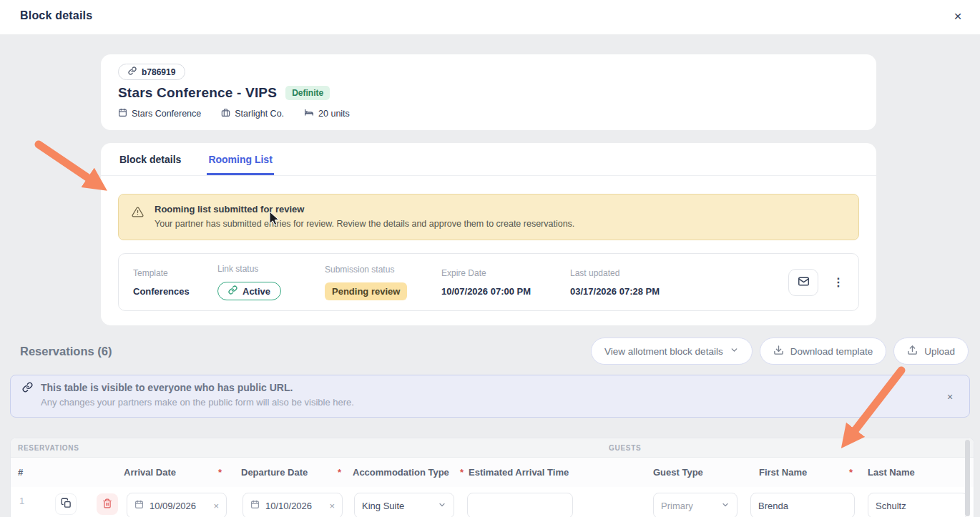 This screenshot has width=980, height=517. I want to click on trash-icon, so click(107, 505).